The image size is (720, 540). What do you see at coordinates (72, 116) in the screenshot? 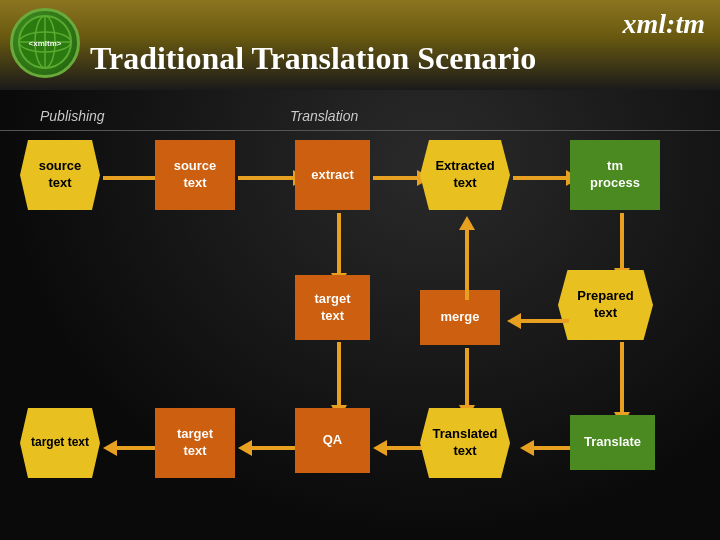
I see `publishing-label: Publishing` at bounding box center [72, 116].